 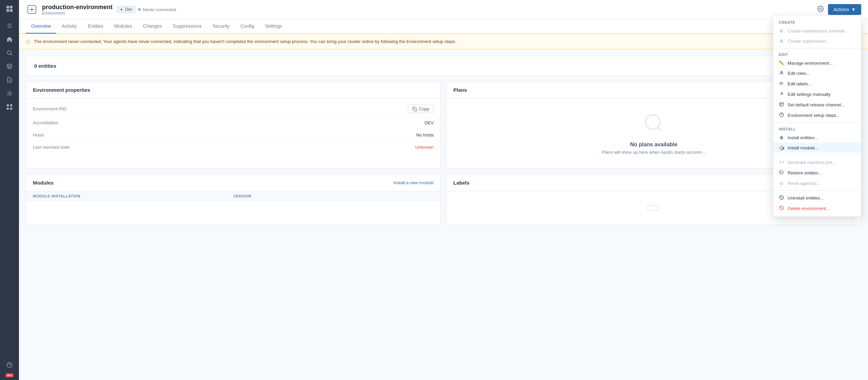 What do you see at coordinates (153, 26) in the screenshot?
I see `tab-changes: Changes` at bounding box center [153, 26].